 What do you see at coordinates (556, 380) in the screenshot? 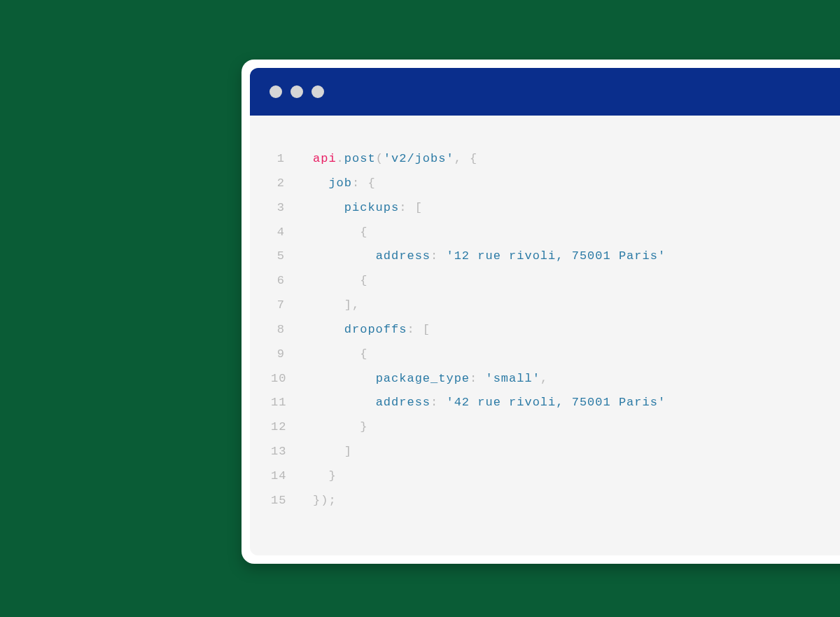
I see `code-line: 10 package_type: 'small',` at bounding box center [556, 380].